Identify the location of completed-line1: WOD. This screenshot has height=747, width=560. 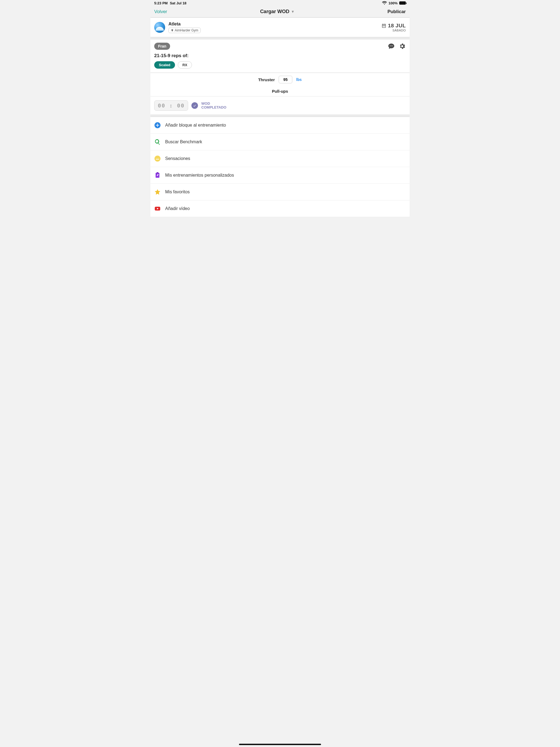
(214, 104).